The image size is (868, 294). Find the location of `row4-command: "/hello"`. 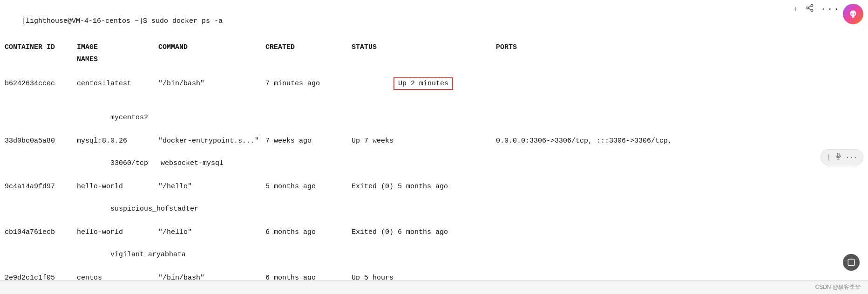

row4-command: "/hello" is located at coordinates (212, 232).